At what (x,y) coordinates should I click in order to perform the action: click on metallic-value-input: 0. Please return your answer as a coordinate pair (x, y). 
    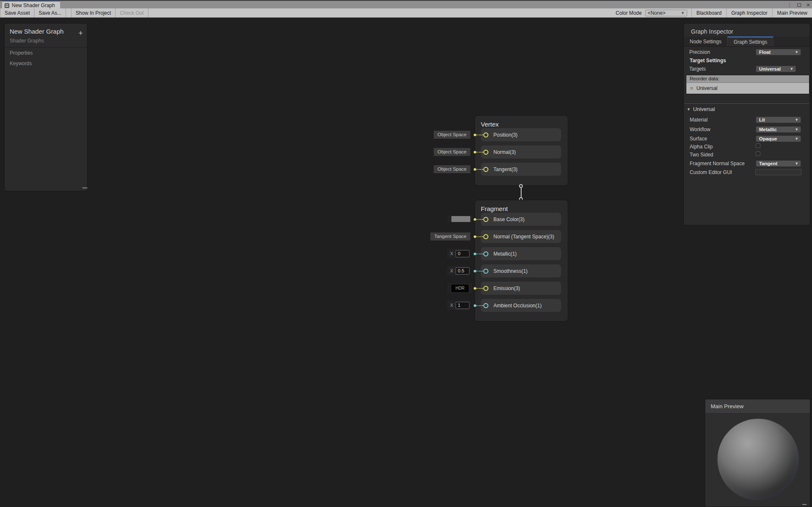
    Looking at the image, I should click on (462, 254).